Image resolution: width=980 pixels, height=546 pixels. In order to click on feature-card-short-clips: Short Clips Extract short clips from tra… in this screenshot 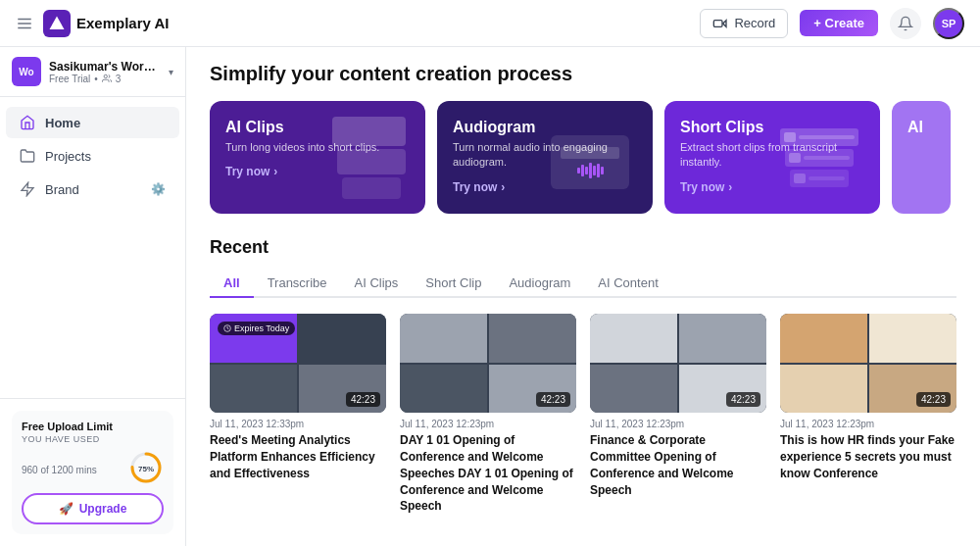, I will do `click(772, 157)`.